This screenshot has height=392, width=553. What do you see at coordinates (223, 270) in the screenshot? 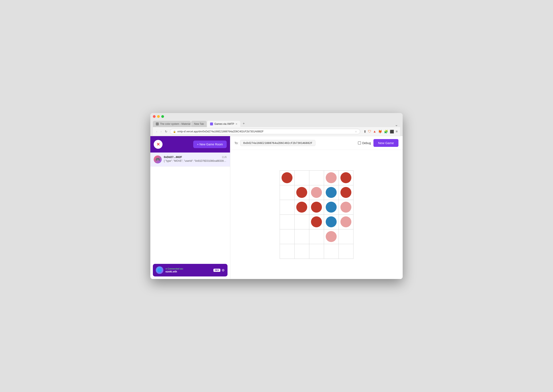
I see `settings-icon: ⚙` at bounding box center [223, 270].